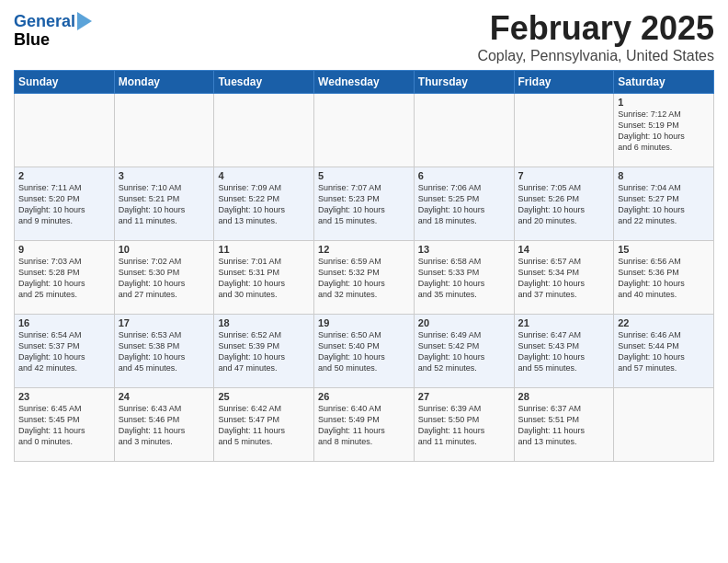 The width and height of the screenshot is (728, 563). Describe the element at coordinates (165, 425) in the screenshot. I see `day-info: Sunrise: 6:43 AM Sunset: 5:46 PM Dayligh…` at that location.